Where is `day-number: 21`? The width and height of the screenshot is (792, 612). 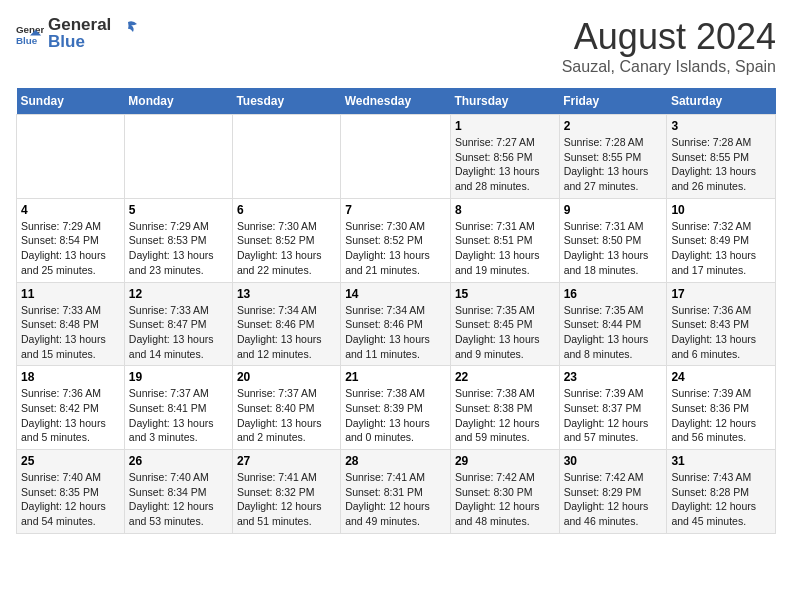 day-number: 21 is located at coordinates (396, 377).